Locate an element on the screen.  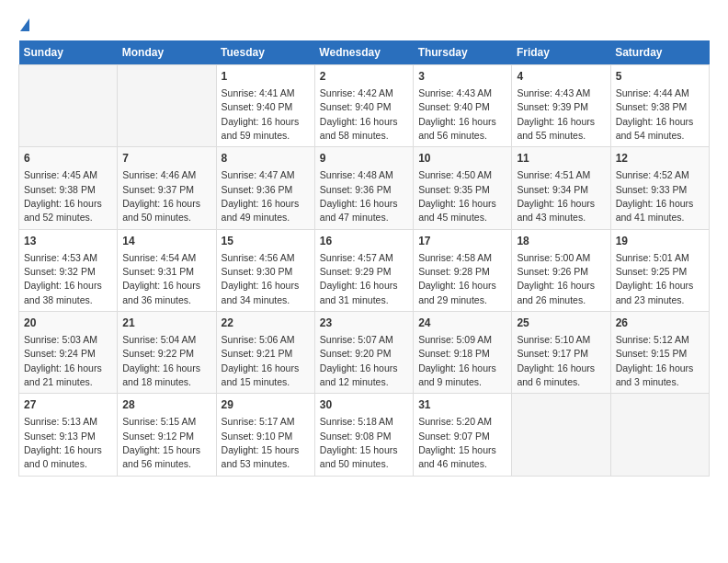
day-info: Sunrise: 4:50 AM Sunset: 9:35 PM Dayligh… is located at coordinates (458, 196).